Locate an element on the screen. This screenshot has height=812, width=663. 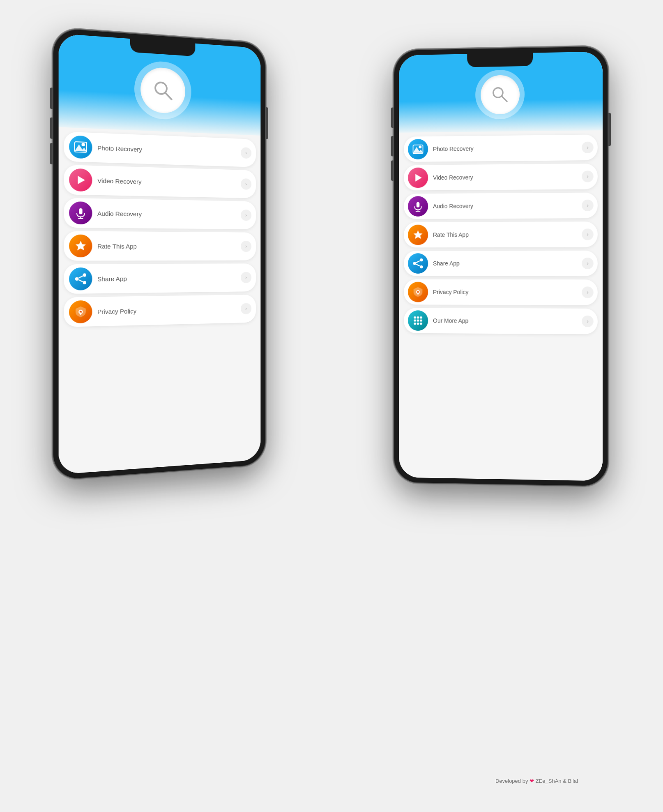
rate-chevron-left: › is located at coordinates (246, 247).